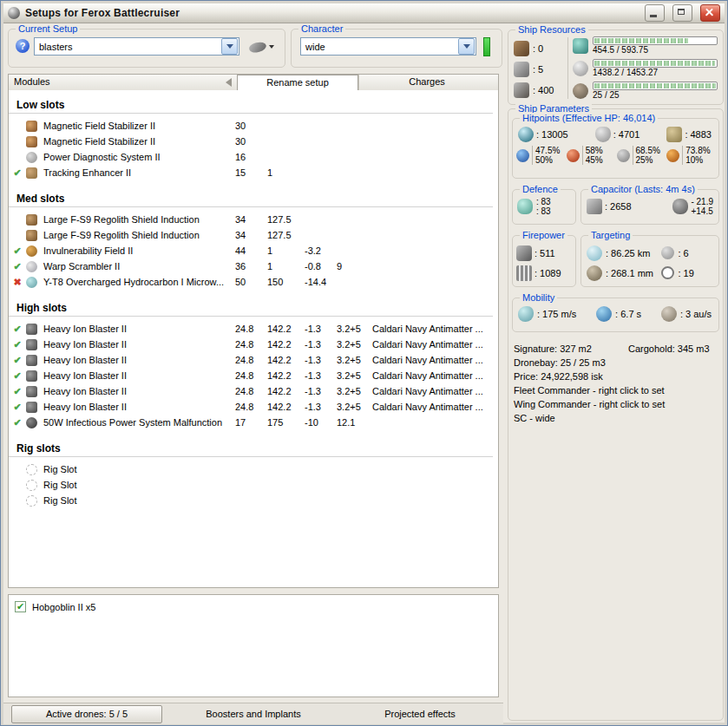  I want to click on module-row: ✔Tracking Enhancer II151, so click(253, 173).